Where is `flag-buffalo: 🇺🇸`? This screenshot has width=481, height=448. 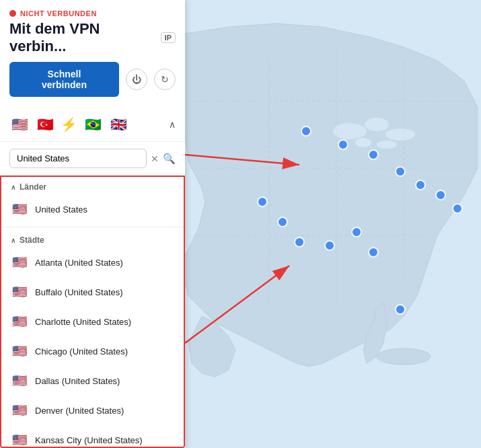 flag-buffalo: 🇺🇸 is located at coordinates (20, 292).